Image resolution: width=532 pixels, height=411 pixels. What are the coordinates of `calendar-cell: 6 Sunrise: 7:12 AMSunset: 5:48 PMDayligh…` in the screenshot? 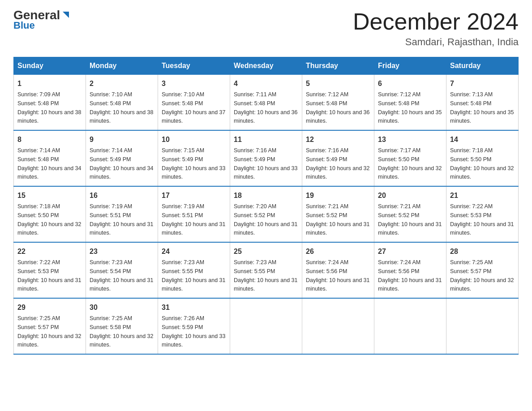 It's located at (410, 103).